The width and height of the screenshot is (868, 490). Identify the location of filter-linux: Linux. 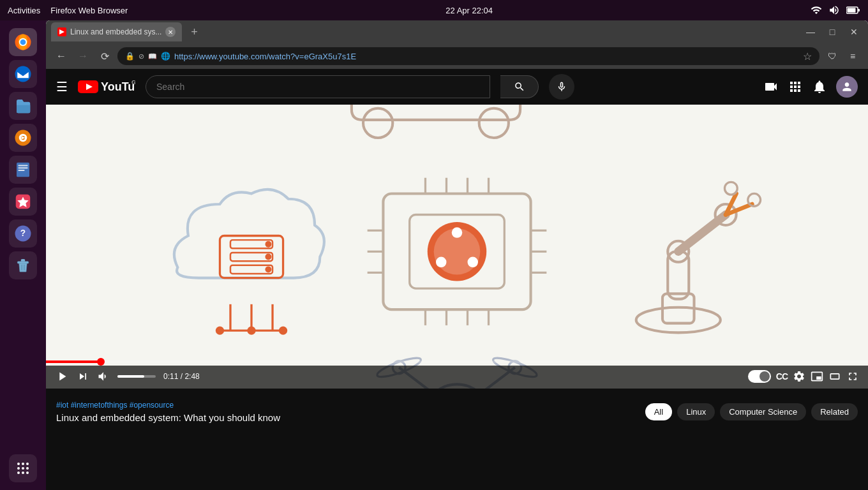
(696, 412).